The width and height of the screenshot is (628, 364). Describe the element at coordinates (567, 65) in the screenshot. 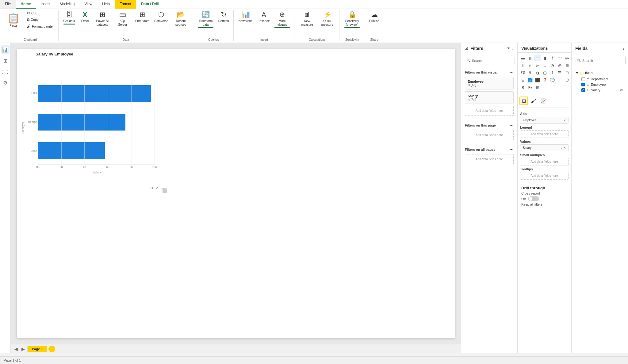

I see `viz-treemap: ⊞` at that location.